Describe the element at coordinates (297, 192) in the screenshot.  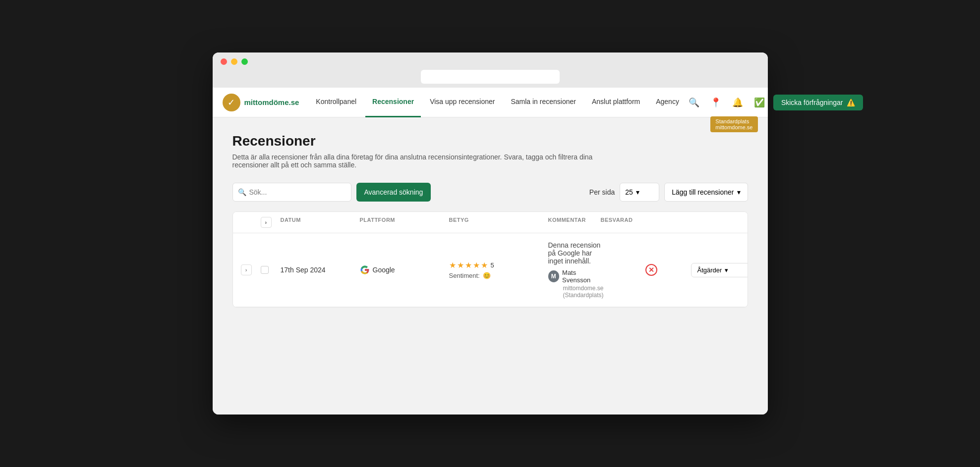
I see `search-input` at that location.